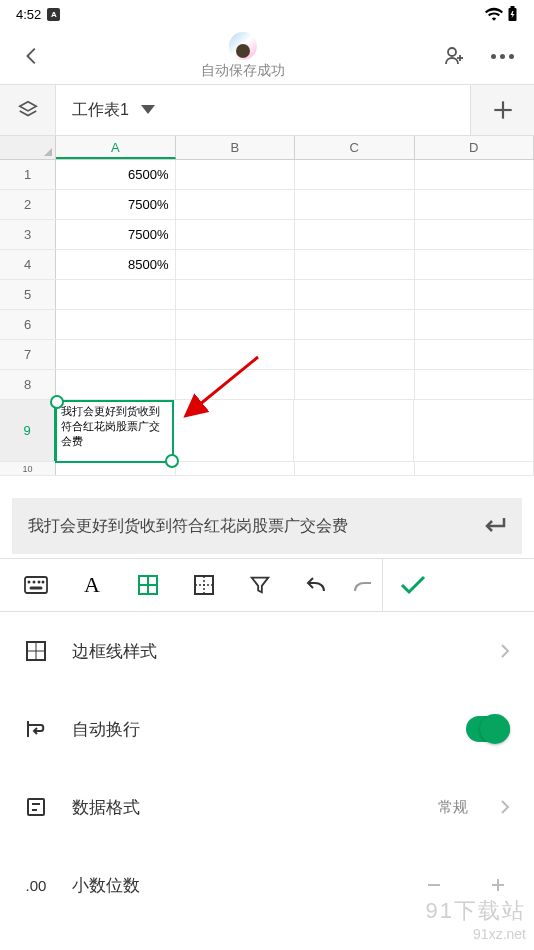  I want to click on layers-icon, so click(28, 110).